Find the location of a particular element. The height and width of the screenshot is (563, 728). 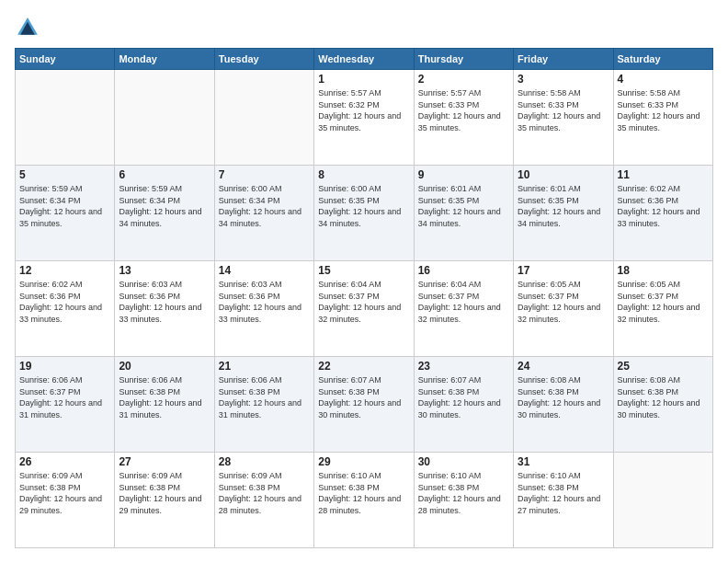

day-number: 13 is located at coordinates (164, 270).